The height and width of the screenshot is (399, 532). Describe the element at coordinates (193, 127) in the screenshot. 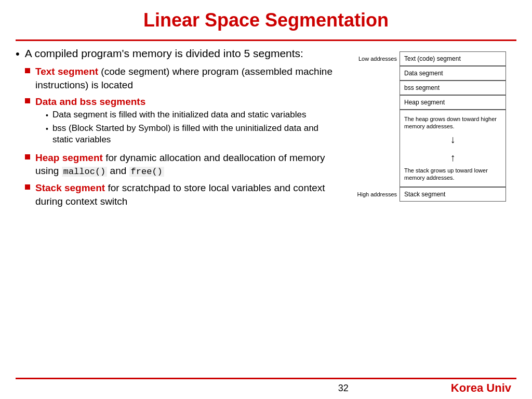

I see `sub-sub-items: • Data segment is filled with the initia…` at that location.